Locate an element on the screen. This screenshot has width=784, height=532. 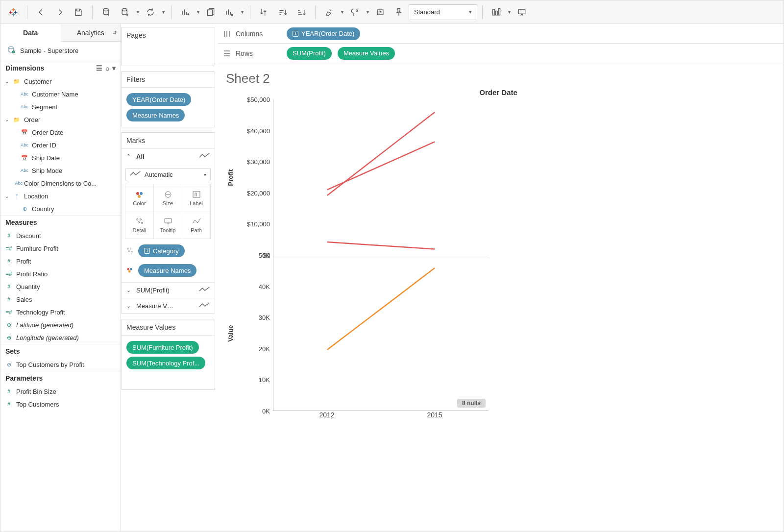
marks-all-row: ⌃All is located at coordinates (168, 157).